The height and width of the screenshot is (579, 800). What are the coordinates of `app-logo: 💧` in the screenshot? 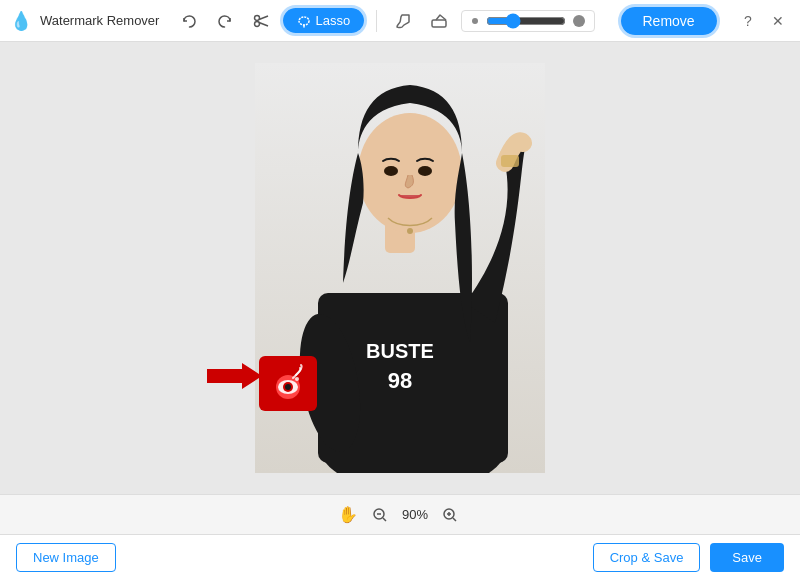 It's located at (21, 21).